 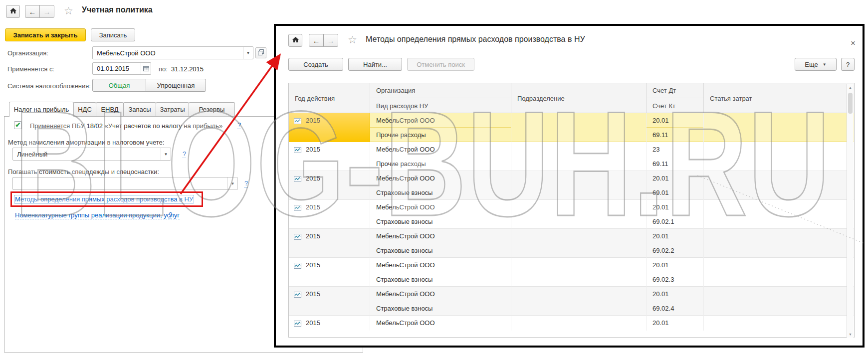 I want to click on date-from-input: 01.01.2015, so click(x=122, y=69).